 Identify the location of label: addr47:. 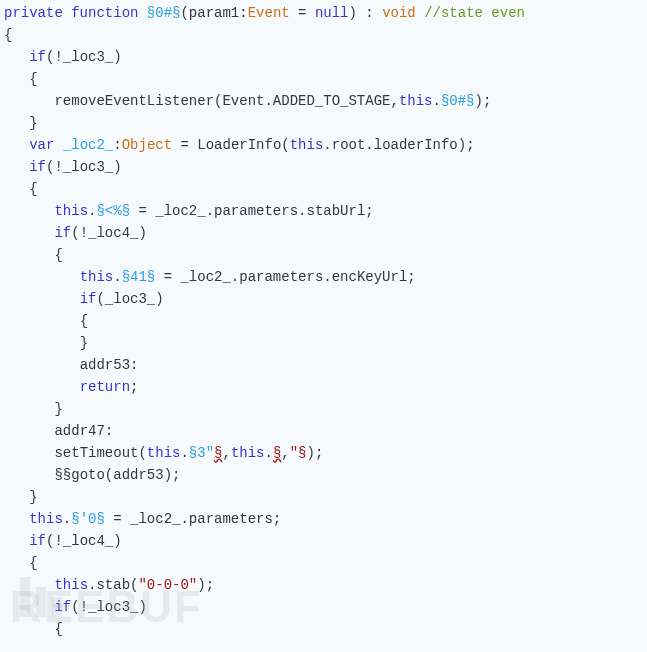
(84, 431).